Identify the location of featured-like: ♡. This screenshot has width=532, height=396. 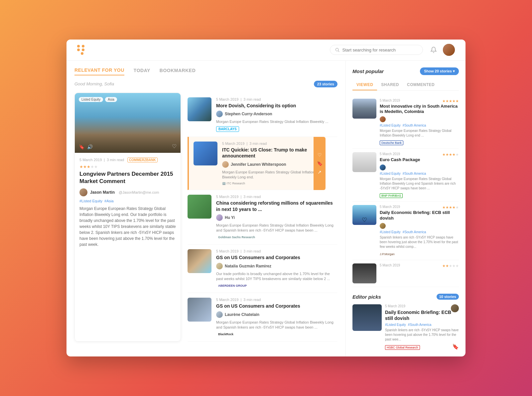
(174, 146).